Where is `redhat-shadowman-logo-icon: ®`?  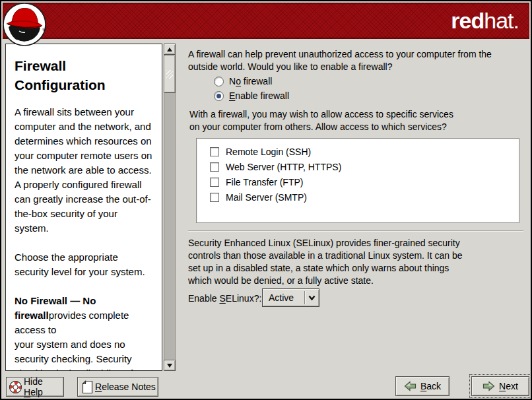
redhat-shadowman-logo-icon: ® is located at coordinates (24, 24).